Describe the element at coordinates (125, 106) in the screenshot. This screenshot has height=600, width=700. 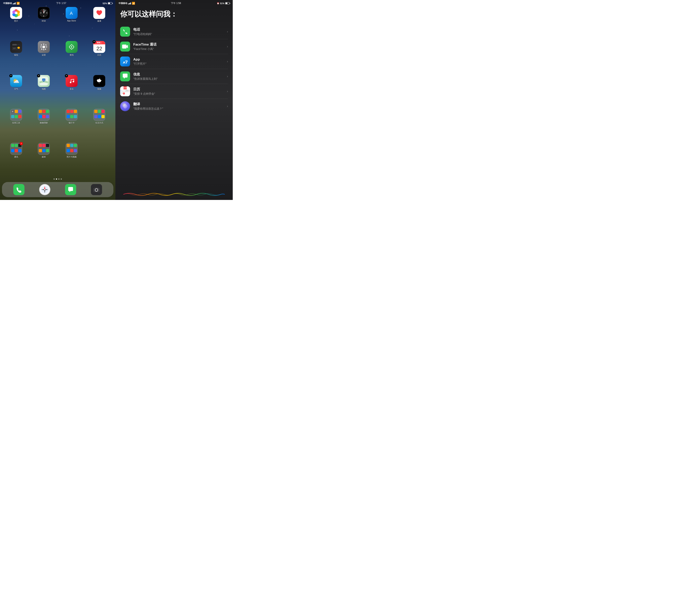
I see `siri-translate-icon` at that location.